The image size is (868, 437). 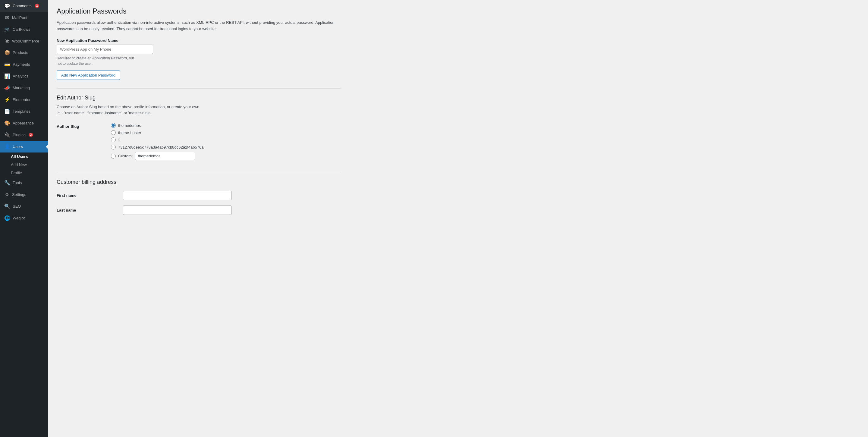 What do you see at coordinates (199, 26) in the screenshot?
I see `app-passwords-description: Application passwords allow authenticati…` at bounding box center [199, 26].